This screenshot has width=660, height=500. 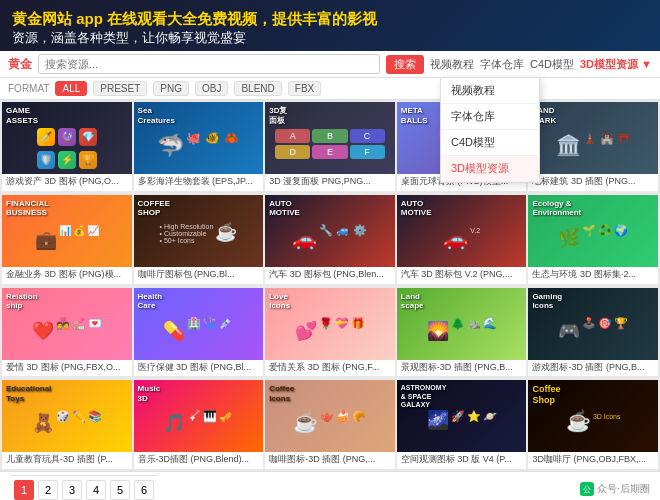 I want to click on caption-auto1: 汽车 3D 图标包 (PNG,Blen..., so click(x=330, y=276).